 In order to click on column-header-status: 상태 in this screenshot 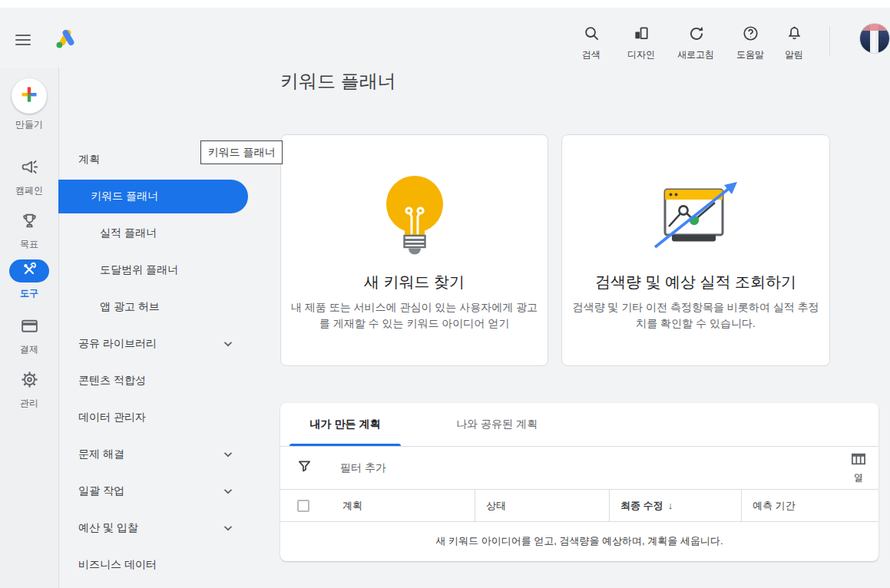, I will do `click(542, 505)`.